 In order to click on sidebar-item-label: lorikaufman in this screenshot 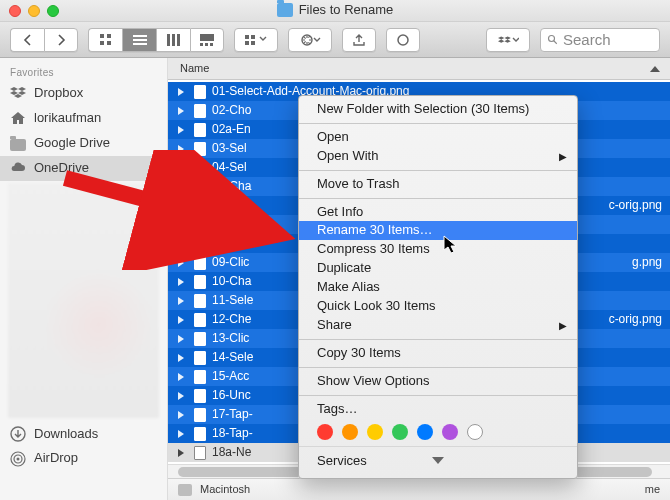, I will do `click(68, 118)`.